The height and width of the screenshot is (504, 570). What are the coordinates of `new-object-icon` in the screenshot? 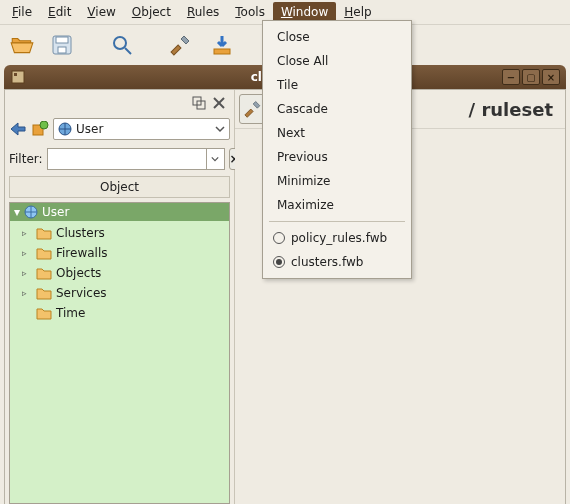 It's located at (40, 129).